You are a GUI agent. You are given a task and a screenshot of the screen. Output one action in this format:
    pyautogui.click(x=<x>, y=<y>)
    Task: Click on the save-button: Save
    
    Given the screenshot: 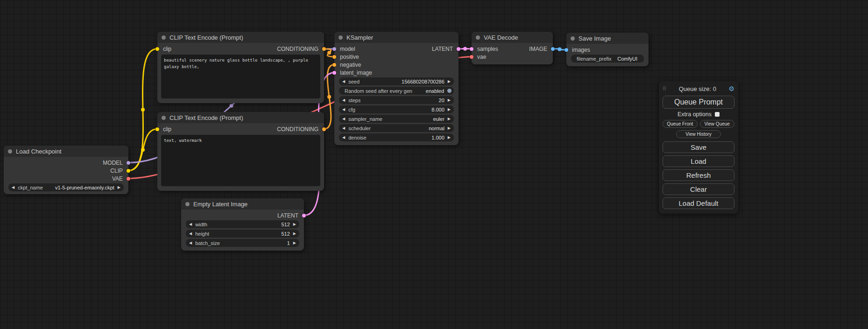 What is the action you would take?
    pyautogui.click(x=699, y=147)
    